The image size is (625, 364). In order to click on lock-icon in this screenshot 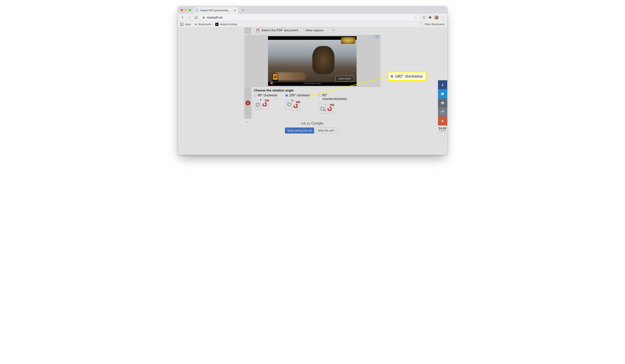, I will do `click(204, 17)`.